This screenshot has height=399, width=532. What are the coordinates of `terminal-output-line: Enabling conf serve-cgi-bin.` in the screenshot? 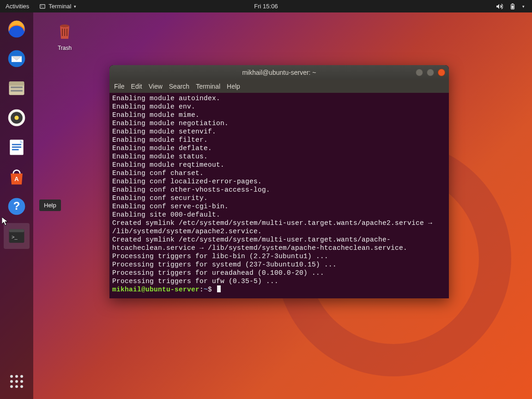 It's located at (279, 206).